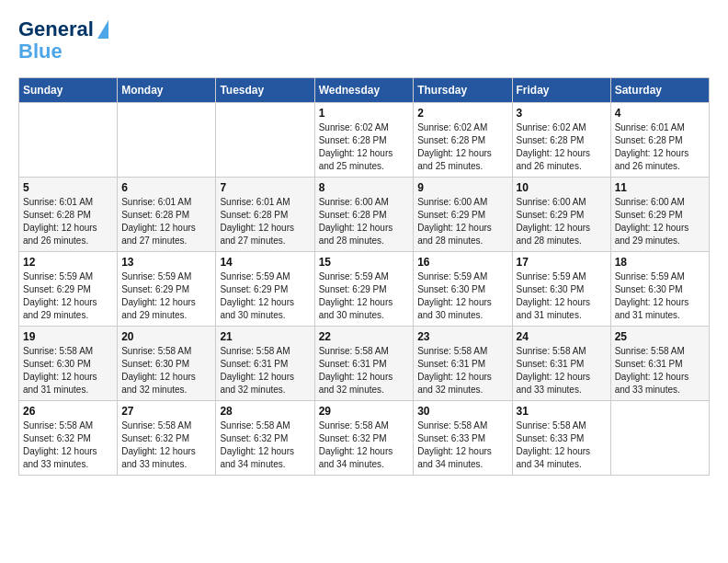 Image resolution: width=728 pixels, height=563 pixels. I want to click on logo: General Blue, so click(63, 40).